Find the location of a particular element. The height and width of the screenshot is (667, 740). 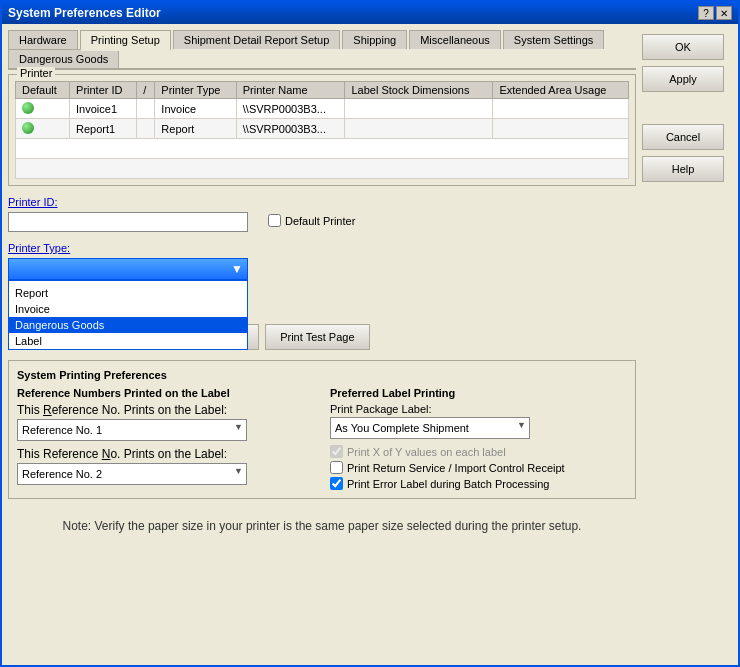

ref1-select-container: Reference No. 1 Reference No. 2 Referenc… is located at coordinates (132, 430).